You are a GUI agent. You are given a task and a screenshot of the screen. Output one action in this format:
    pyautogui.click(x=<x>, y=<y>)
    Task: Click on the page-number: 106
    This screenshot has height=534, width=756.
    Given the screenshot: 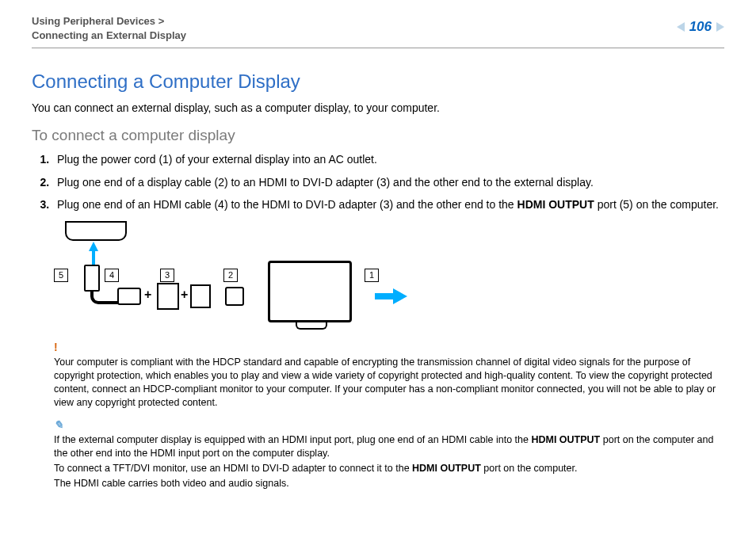 What is the action you would take?
    pyautogui.click(x=701, y=27)
    